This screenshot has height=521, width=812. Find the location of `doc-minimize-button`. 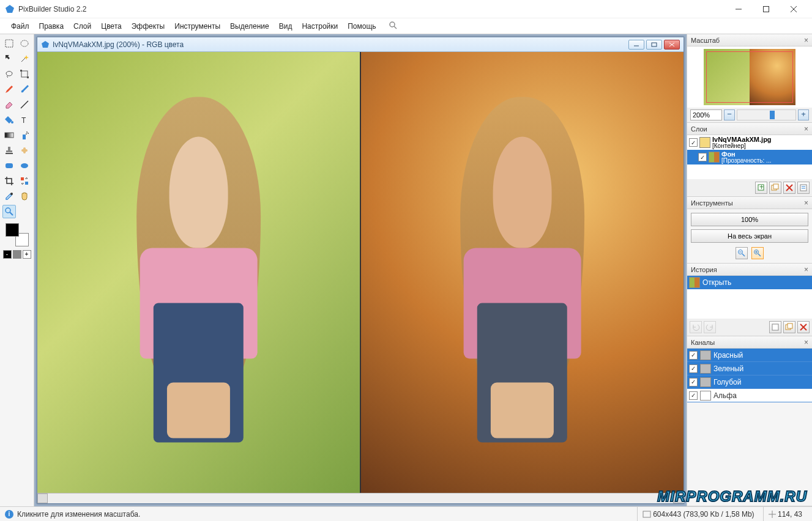

doc-minimize-button is located at coordinates (636, 45).